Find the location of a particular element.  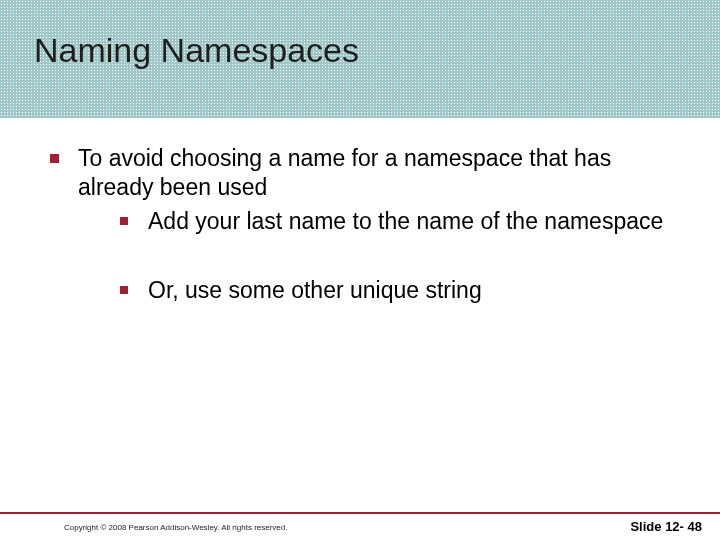

footer: Copyright © 2008 Pearson Addison-Wesley.… is located at coordinates (360, 526).